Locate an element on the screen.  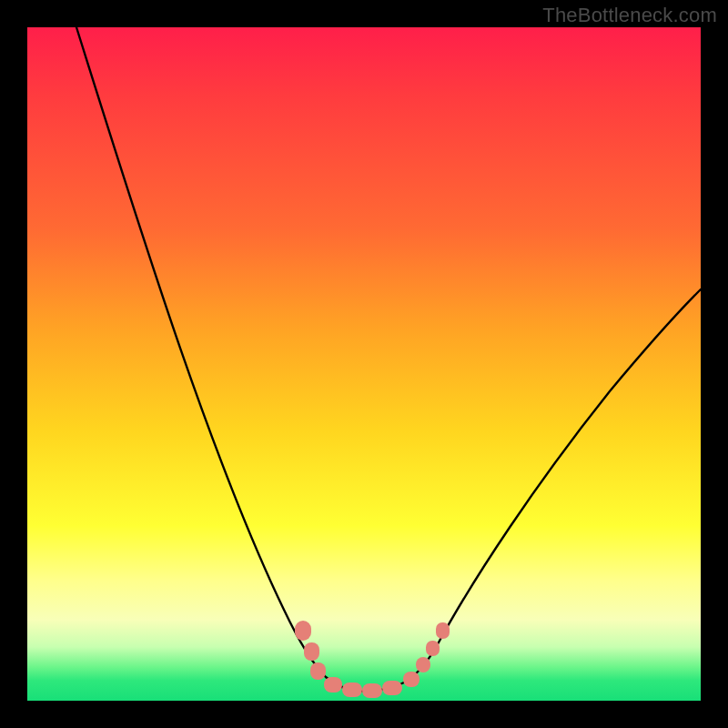
watermark-text: TheBottleneck.com is located at coordinates (630, 15).